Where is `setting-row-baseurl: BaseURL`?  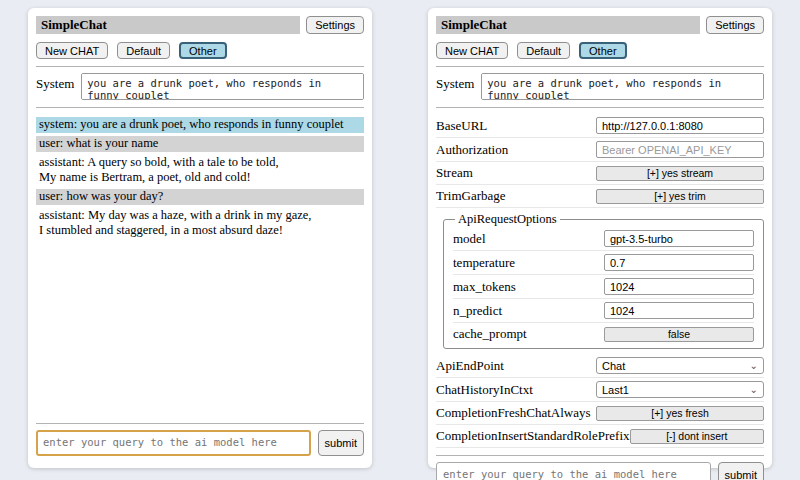 setting-row-baseurl: BaseURL is located at coordinates (600, 126).